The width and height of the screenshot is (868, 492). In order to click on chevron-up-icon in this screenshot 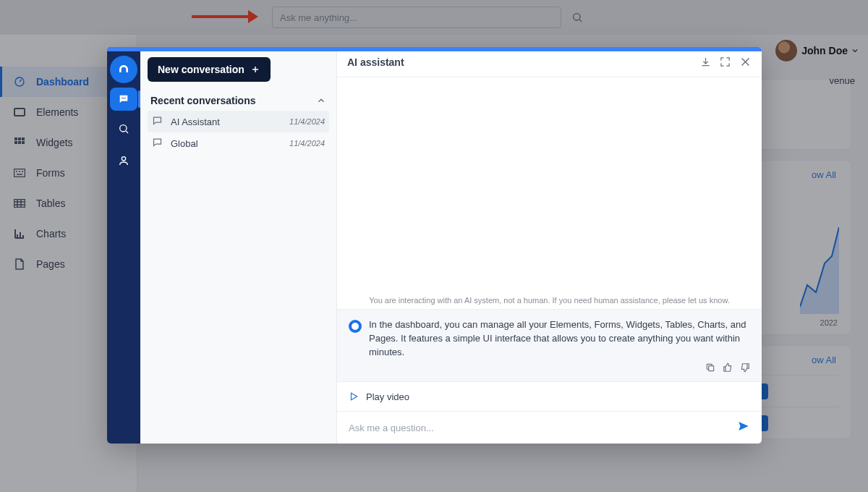, I will do `click(321, 101)`.